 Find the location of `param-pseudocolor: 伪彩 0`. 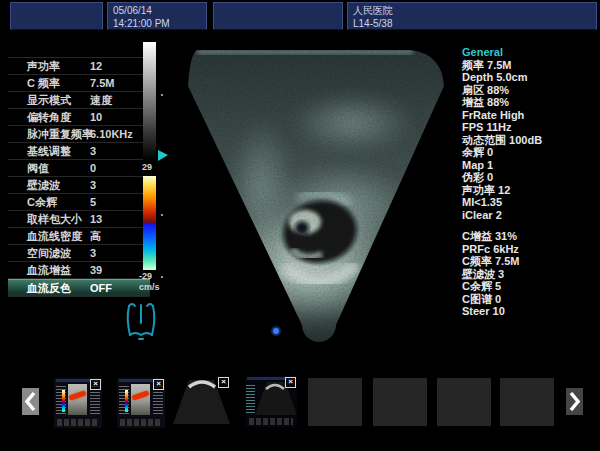

param-pseudocolor: 伪彩 0 is located at coordinates (529, 178).